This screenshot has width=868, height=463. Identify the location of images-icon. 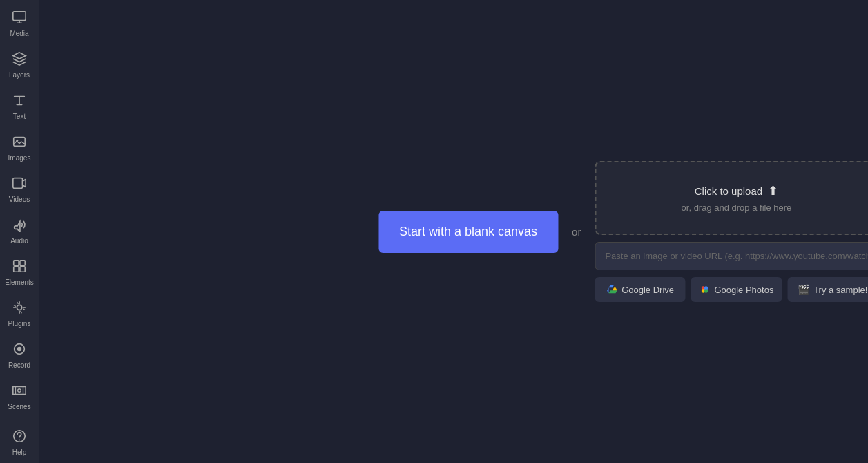
(19, 142).